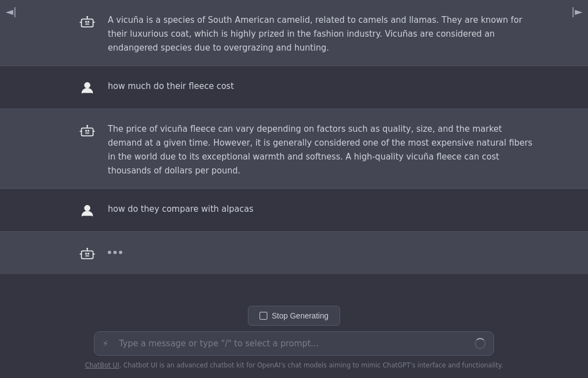 Image resolution: width=588 pixels, height=378 pixels. What do you see at coordinates (106, 344) in the screenshot?
I see `lightning-icon: ⚡` at bounding box center [106, 344].